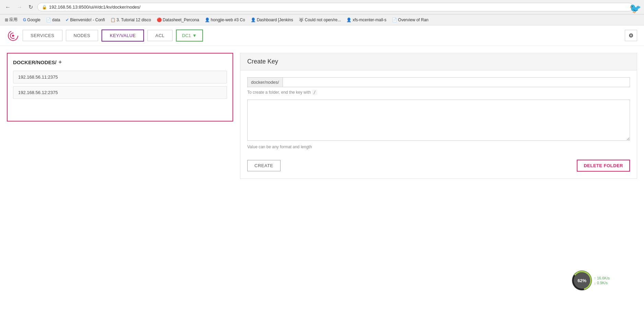 The height and width of the screenshot is (311, 644). I want to click on kv-folder-panel: DOCKER/NODES/ + 192.168.56.11:2375 192.1…, so click(120, 87).